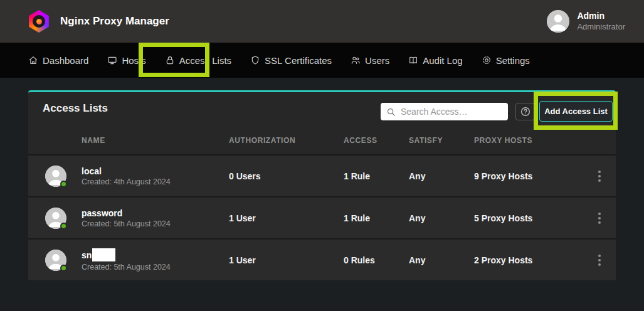 This screenshot has height=311, width=644. What do you see at coordinates (534, 218) in the screenshot?
I see `proxy-hosts-cell: 5 Proxy Hosts` at bounding box center [534, 218].